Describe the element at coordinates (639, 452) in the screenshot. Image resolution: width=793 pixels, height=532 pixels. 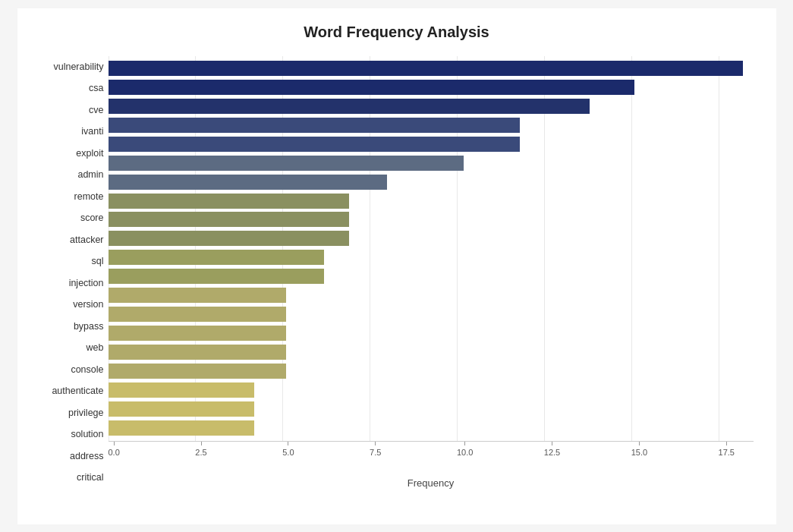
I see `x-tick-label: 15.0` at that location.